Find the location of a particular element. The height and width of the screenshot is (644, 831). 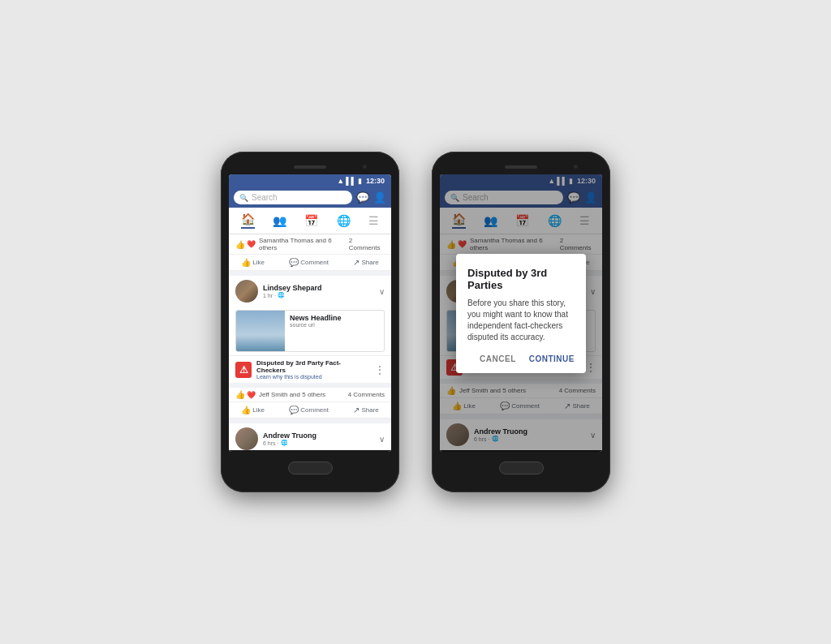

reaction-icons-3: 👍 ❤️ Jeff Smith and 5 others is located at coordinates (281, 394).